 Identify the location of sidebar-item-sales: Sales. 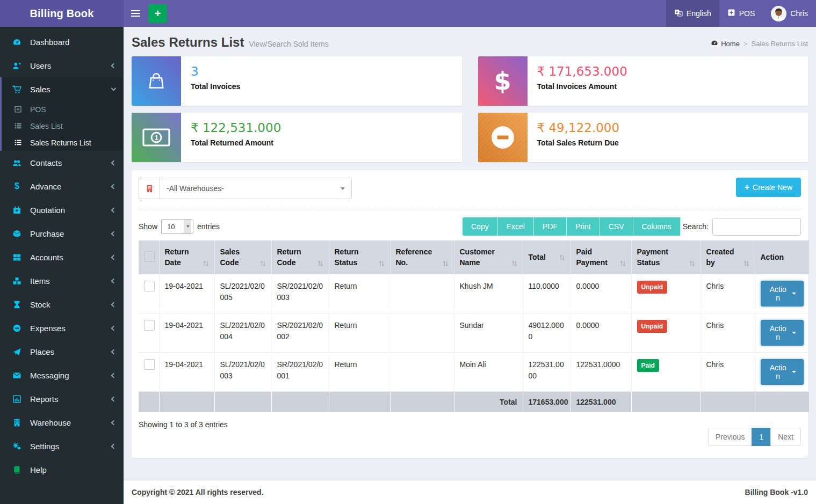
(62, 89).